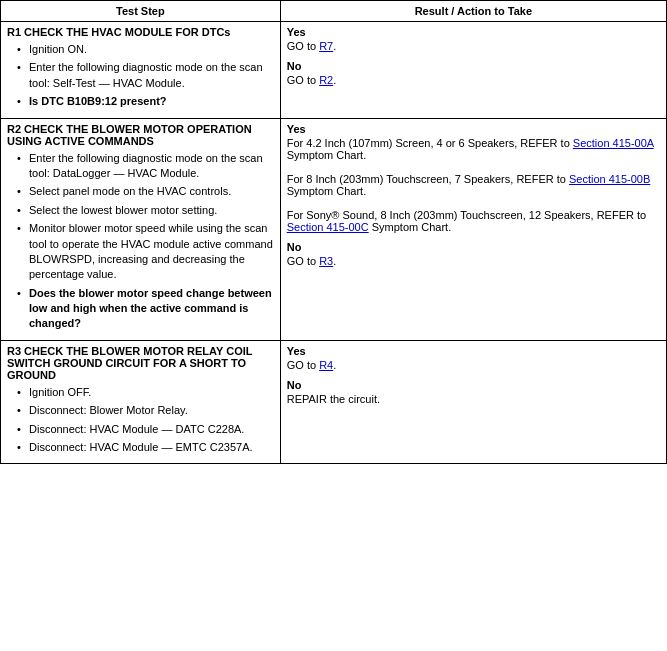 This screenshot has width=667, height=651. Describe the element at coordinates (146, 102) in the screenshot. I see `list-item: Is DTC B10B9:12 present?` at that location.